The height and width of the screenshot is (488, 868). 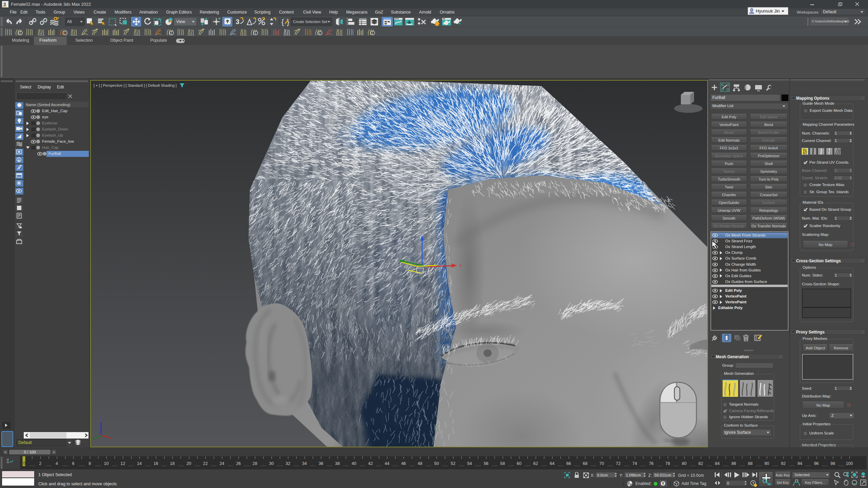 What do you see at coordinates (635, 464) in the screenshot?
I see `svg-text: 74` at bounding box center [635, 464].